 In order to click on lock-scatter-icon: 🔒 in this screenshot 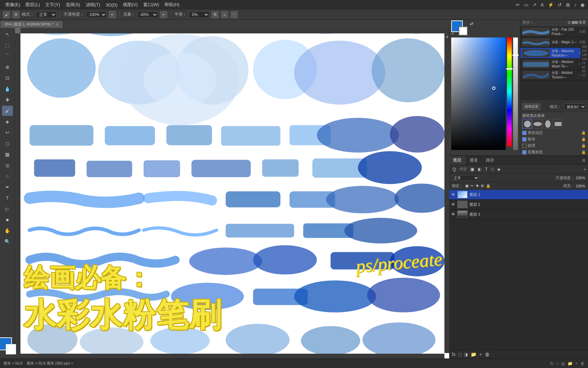, I will do `click(584, 139)`.